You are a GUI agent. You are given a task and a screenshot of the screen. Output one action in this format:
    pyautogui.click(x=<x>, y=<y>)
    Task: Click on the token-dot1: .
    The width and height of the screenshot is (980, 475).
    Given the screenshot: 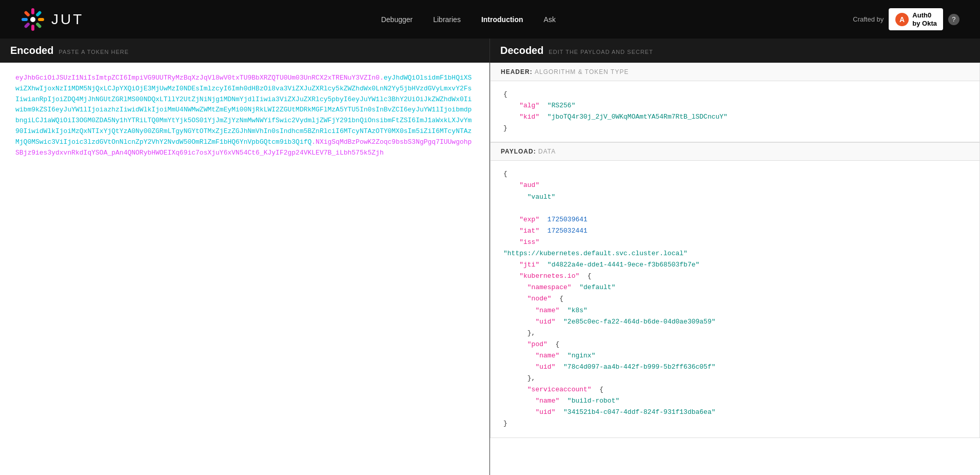 What is the action you would take?
    pyautogui.click(x=382, y=78)
    